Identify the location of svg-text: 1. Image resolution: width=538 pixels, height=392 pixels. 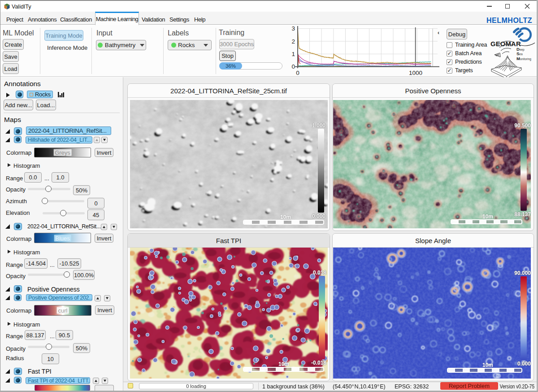
(293, 54).